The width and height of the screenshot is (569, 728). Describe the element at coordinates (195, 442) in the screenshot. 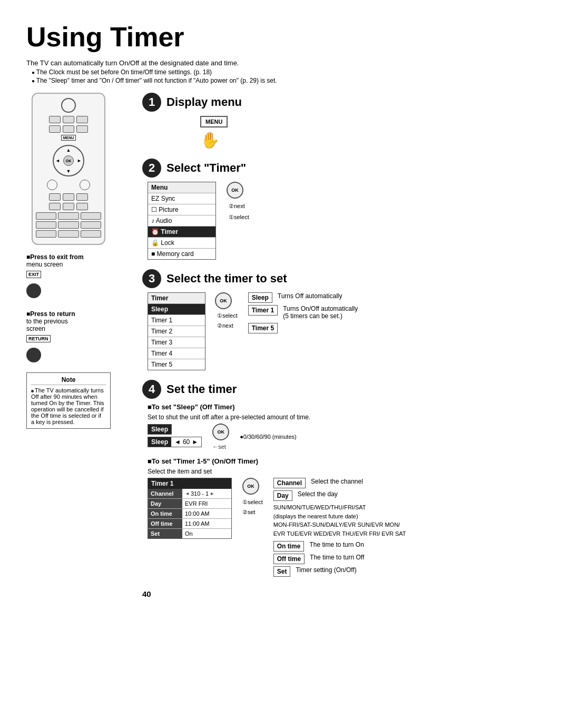

I see `sleep-right-arrow: ►` at that location.